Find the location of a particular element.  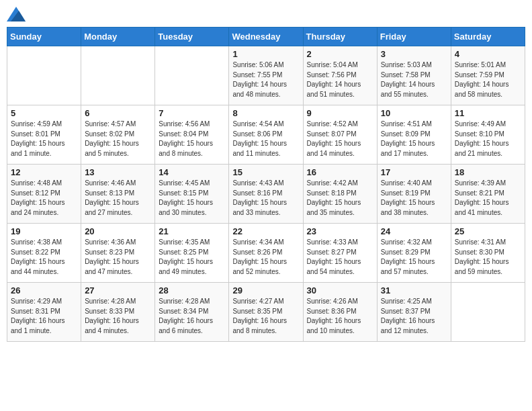

day-info: Sunrise: 4:46 AMSunset: 8:13 PMDaylight:… is located at coordinates (118, 198).